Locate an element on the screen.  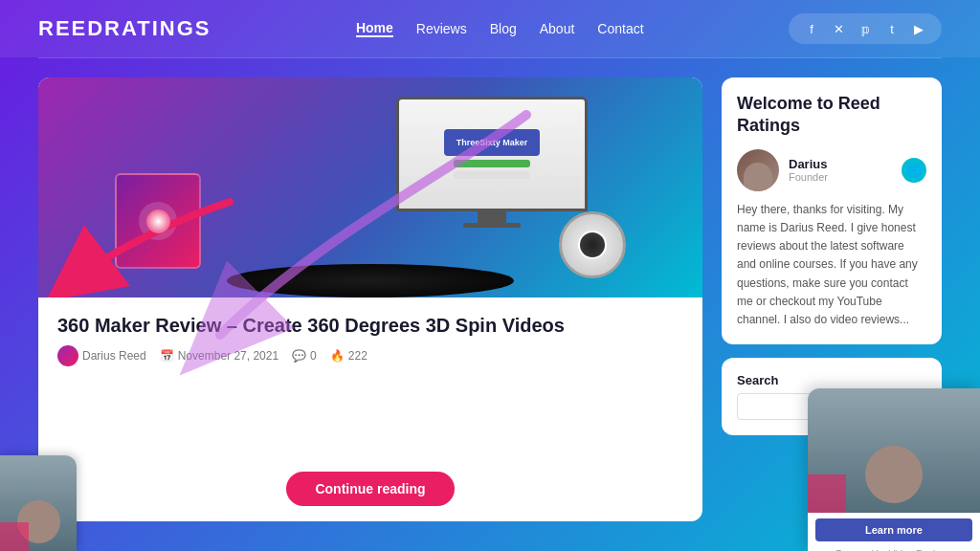
nav-blog: Blog is located at coordinates (503, 29).